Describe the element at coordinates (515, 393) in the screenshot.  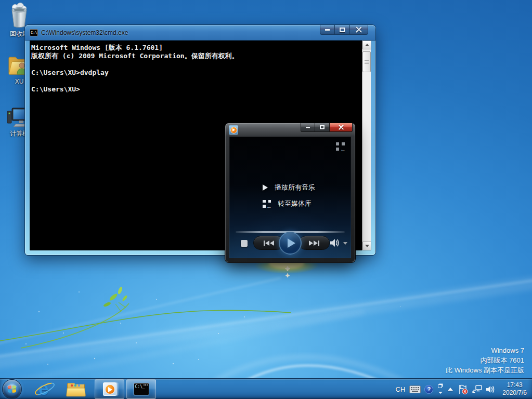
I see `clock-date: 2020/7/6` at that location.